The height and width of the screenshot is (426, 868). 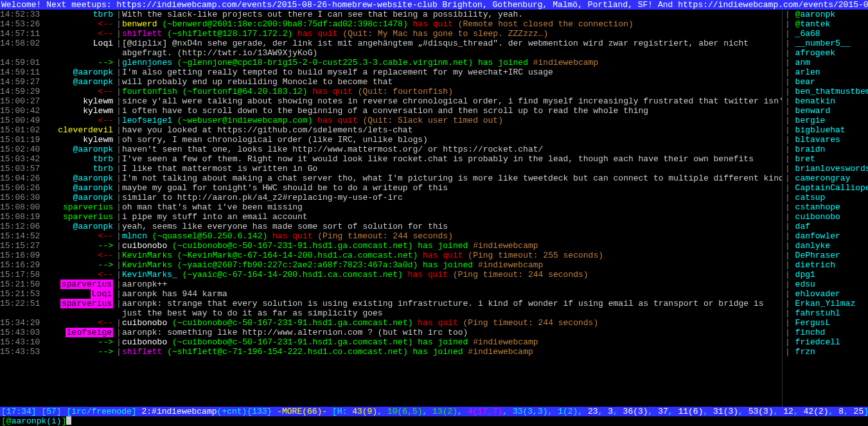 I want to click on message-row: 15:03:57tbrb|I like that mattermost is w…, so click(x=391, y=168).